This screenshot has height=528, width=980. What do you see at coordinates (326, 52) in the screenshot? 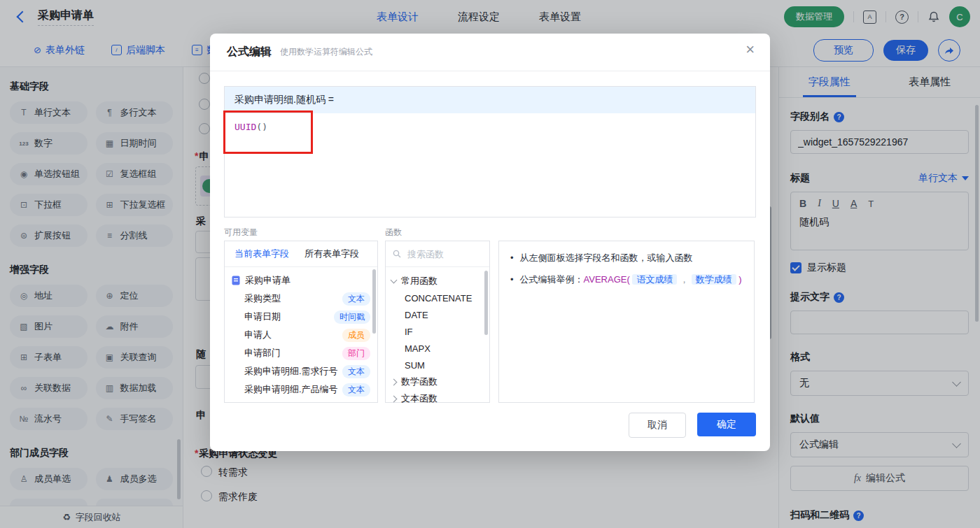
I see `dialog-subtitle: 使用数学运算符编辑公式` at bounding box center [326, 52].